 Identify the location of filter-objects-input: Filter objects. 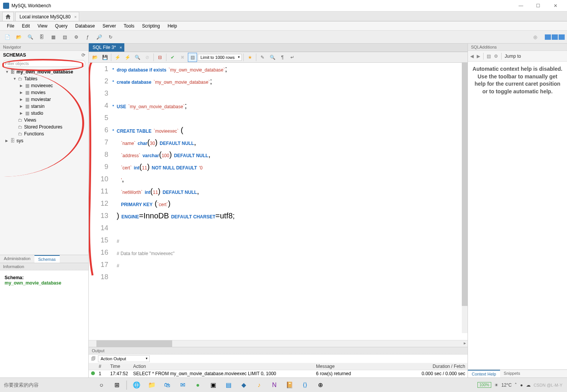
(44, 63).